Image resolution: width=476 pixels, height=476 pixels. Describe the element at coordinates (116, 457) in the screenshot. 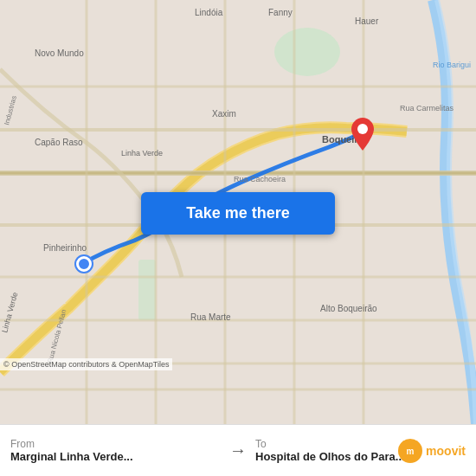

I see `from-name: Marginal Linha Verde...` at that location.